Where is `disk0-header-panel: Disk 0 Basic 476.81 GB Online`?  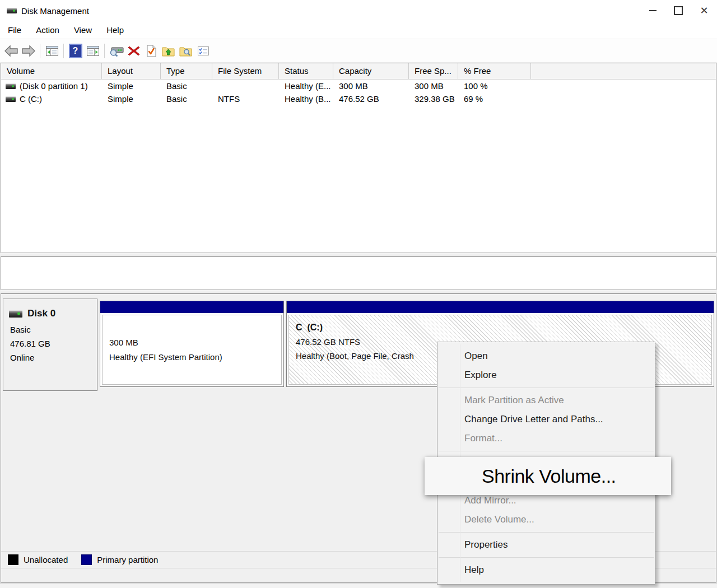 disk0-header-panel: Disk 0 Basic 476.81 GB Online is located at coordinates (50, 345).